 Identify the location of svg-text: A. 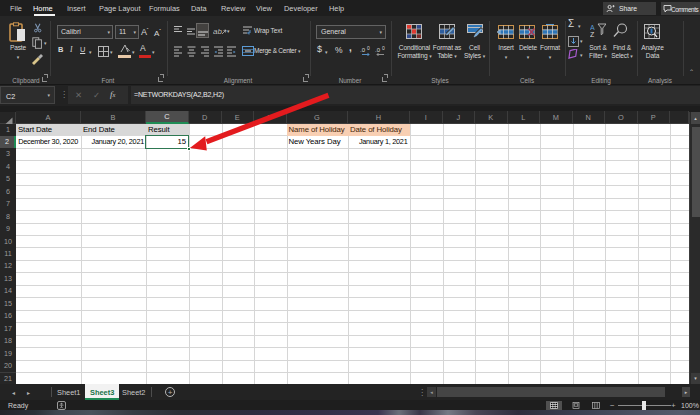
(592, 28).